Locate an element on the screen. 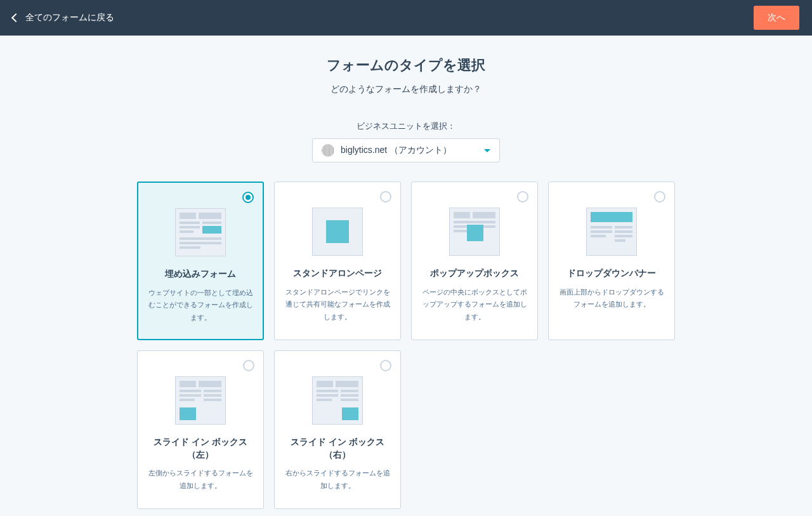  thumbnail-dropdown-banner-icon is located at coordinates (612, 232).